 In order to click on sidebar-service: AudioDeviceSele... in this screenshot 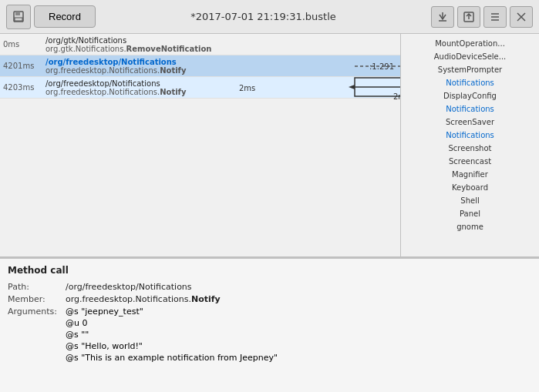, I will do `click(470, 57)`.